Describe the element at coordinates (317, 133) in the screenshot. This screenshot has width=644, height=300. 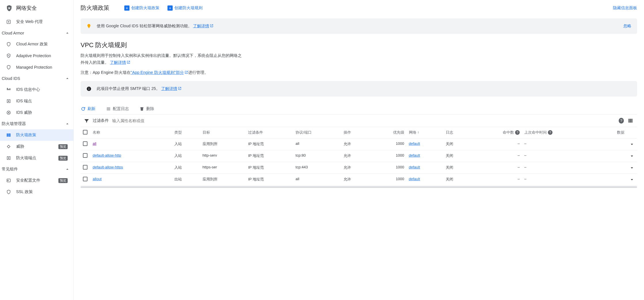
I see `col-protocol-port: 协议/端口` at that location.